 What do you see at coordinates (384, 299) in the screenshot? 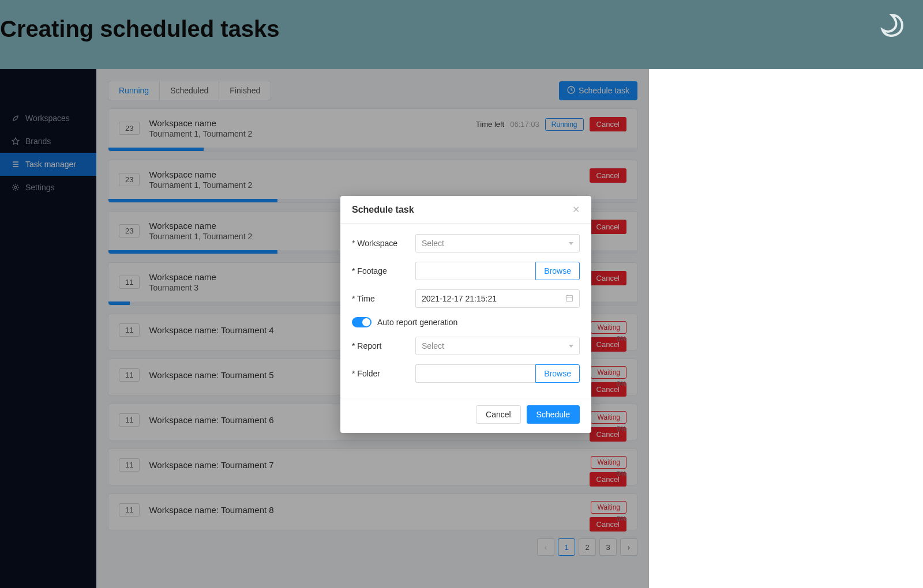
I see `time-label: Time` at bounding box center [384, 299].